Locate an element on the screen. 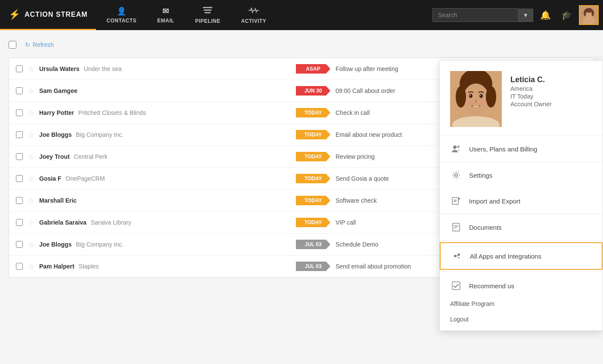 Image resolution: width=603 pixels, height=364 pixels. settings-label: Settings is located at coordinates (481, 176).